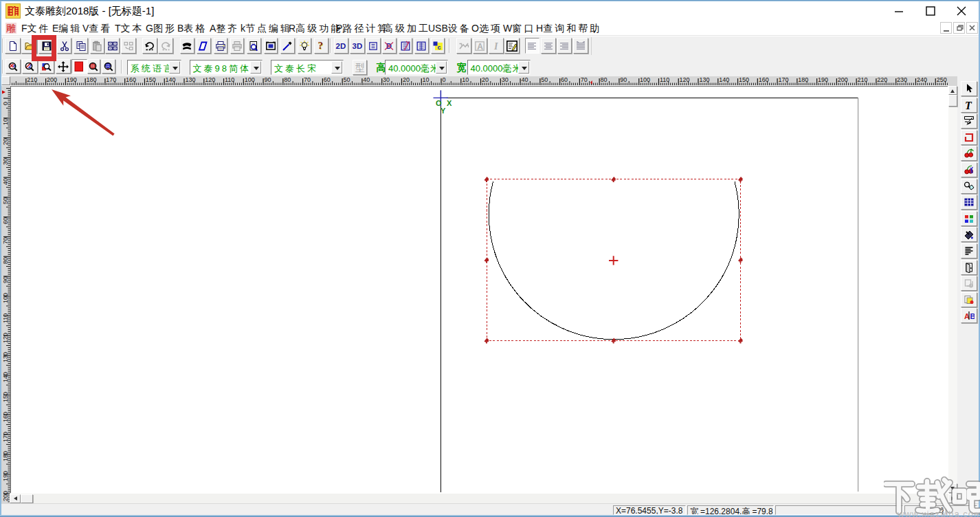  What do you see at coordinates (438, 47) in the screenshot?
I see `svg-text: c` at bounding box center [438, 47].